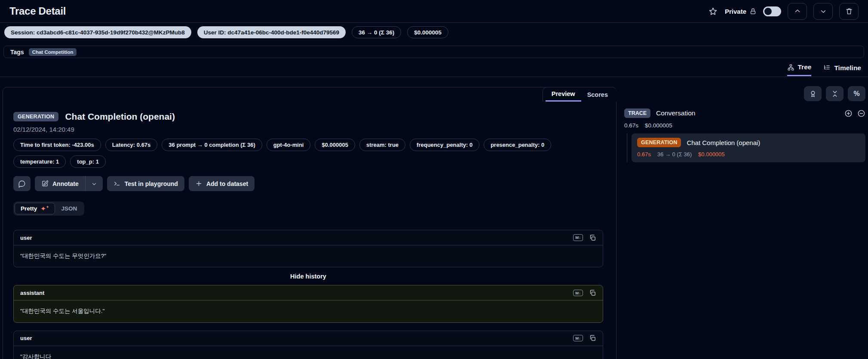 Image resolution: width=868 pixels, height=359 pixels. Describe the element at coordinates (676, 113) in the screenshot. I see `trace-title: Conversation` at that location.